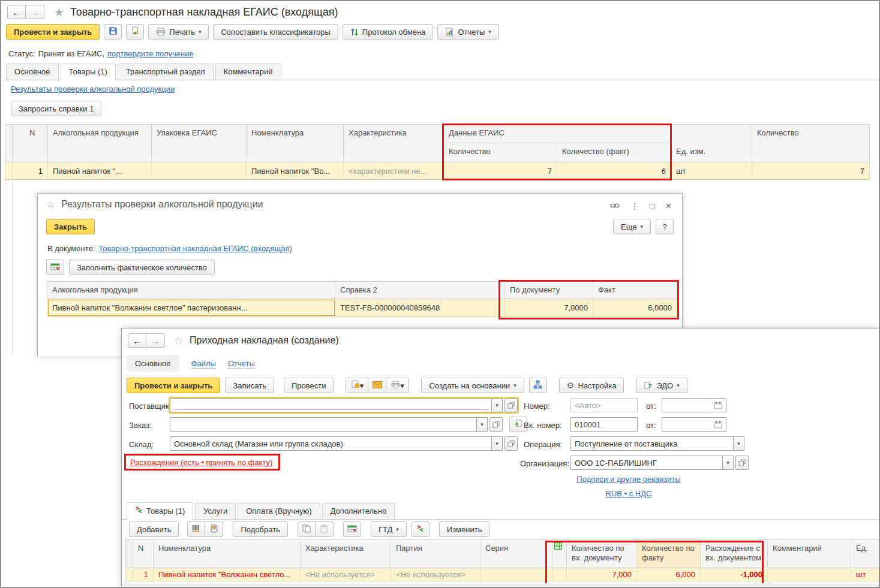 The width and height of the screenshot is (880, 588). I want to click on post-button: Провести, so click(309, 385).